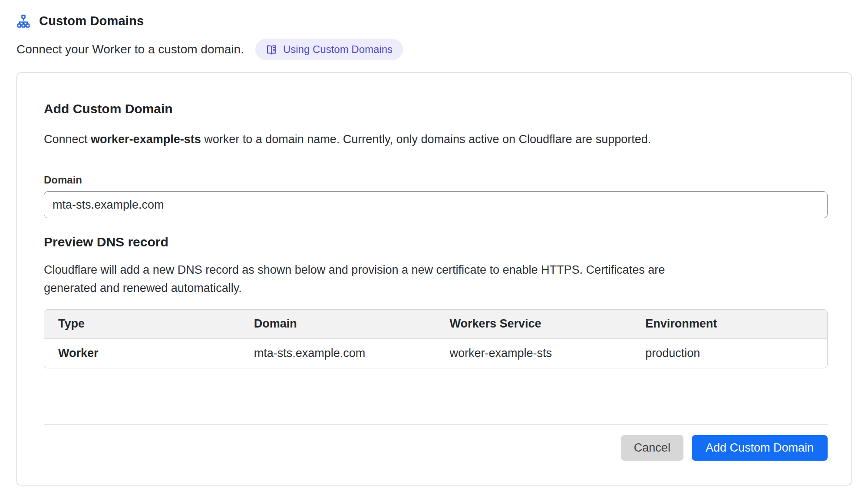 This screenshot has width=868, height=498. I want to click on table-header-row: Type Domain Workers Service Environment, so click(436, 324).